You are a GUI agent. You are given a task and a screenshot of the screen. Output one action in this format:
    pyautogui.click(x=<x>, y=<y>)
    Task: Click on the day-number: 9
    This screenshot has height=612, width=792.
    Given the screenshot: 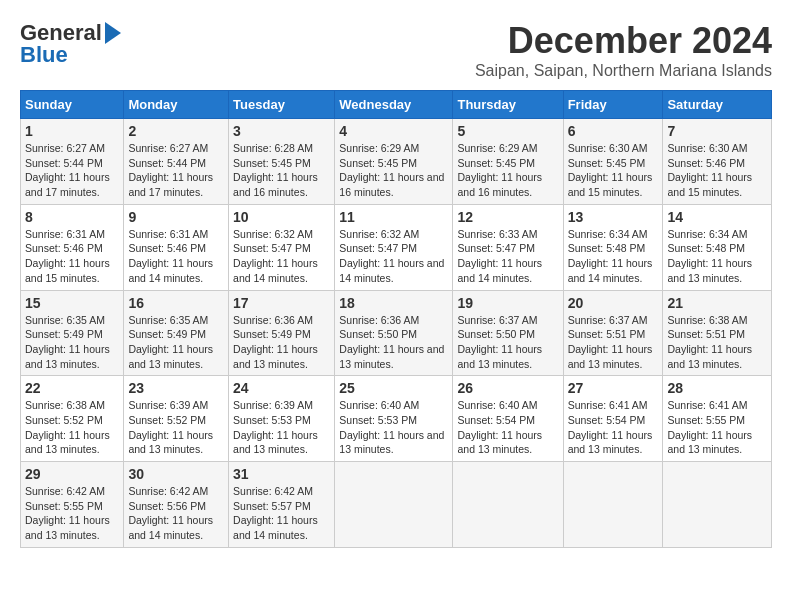 What is the action you would take?
    pyautogui.click(x=176, y=217)
    